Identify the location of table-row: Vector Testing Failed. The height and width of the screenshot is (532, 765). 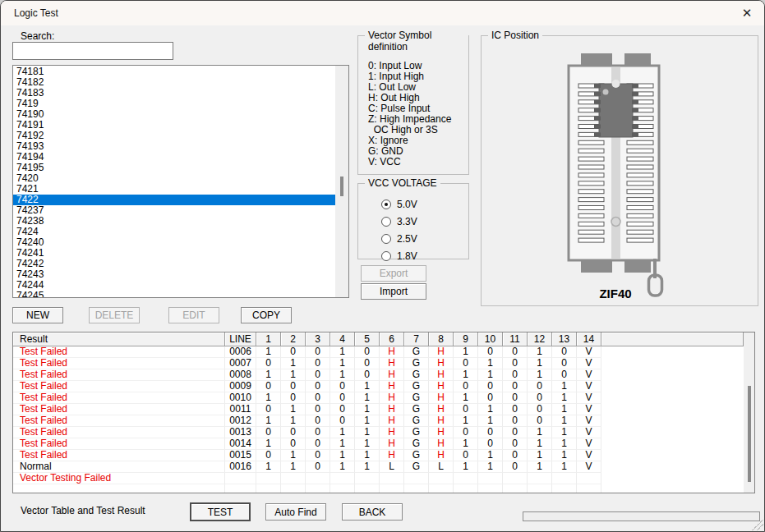
(384, 479).